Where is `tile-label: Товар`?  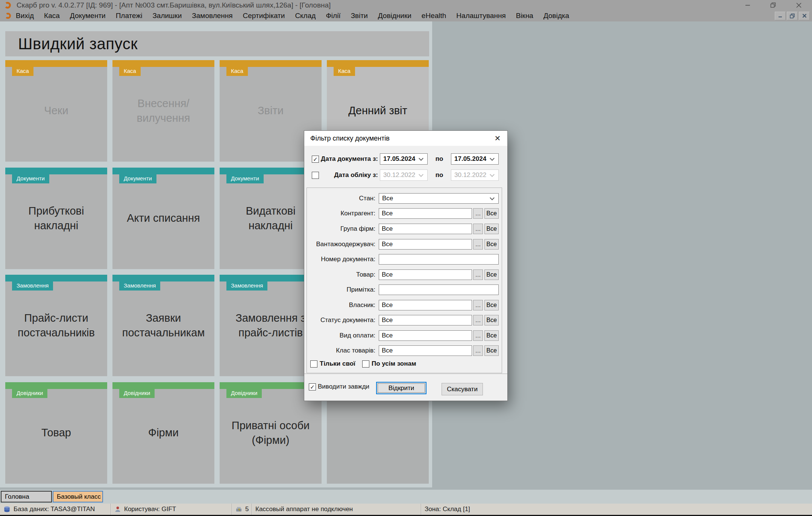 tile-label: Товар is located at coordinates (56, 433).